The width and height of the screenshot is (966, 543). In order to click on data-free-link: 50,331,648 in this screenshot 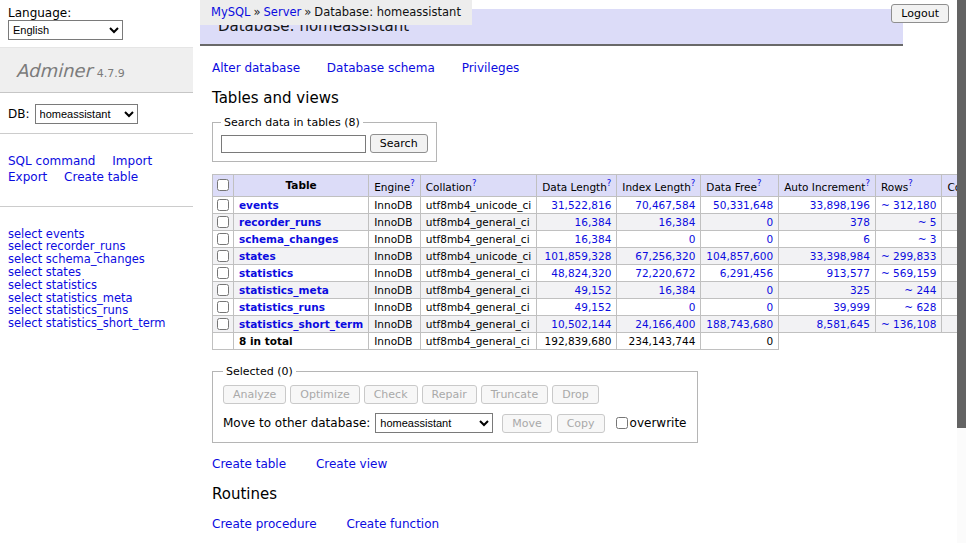, I will do `click(743, 205)`.